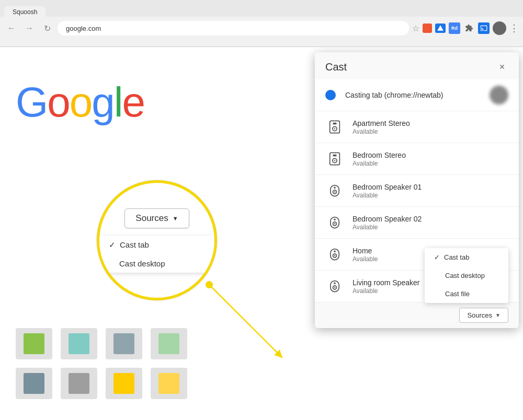  What do you see at coordinates (381, 123) in the screenshot?
I see `device-name-apartment: Apartment Stereo` at bounding box center [381, 123].